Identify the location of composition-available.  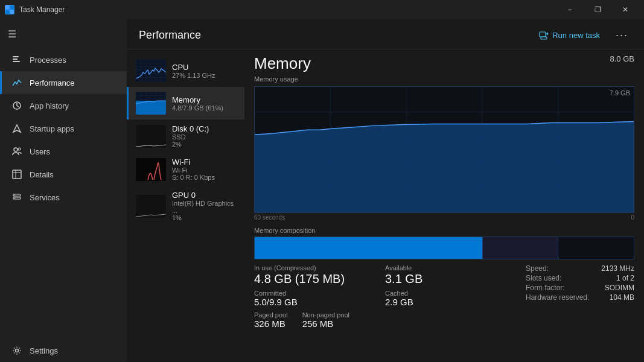
(520, 248).